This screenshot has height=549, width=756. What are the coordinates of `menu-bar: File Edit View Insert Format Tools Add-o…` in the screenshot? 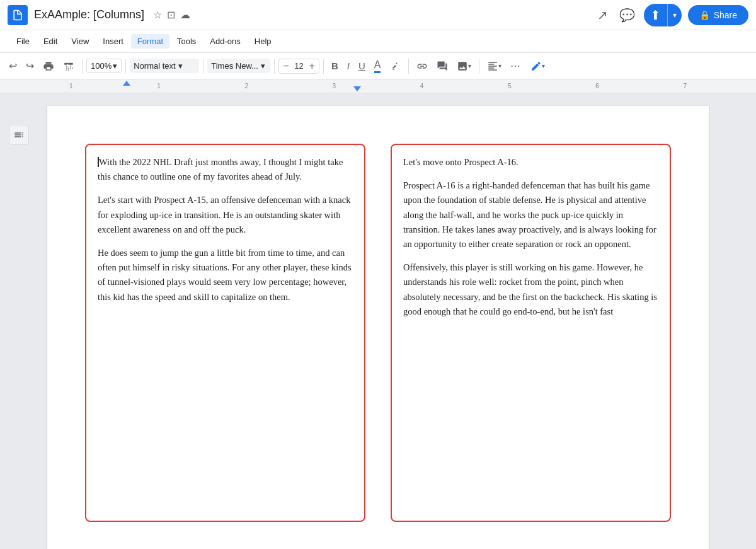 It's located at (378, 42).